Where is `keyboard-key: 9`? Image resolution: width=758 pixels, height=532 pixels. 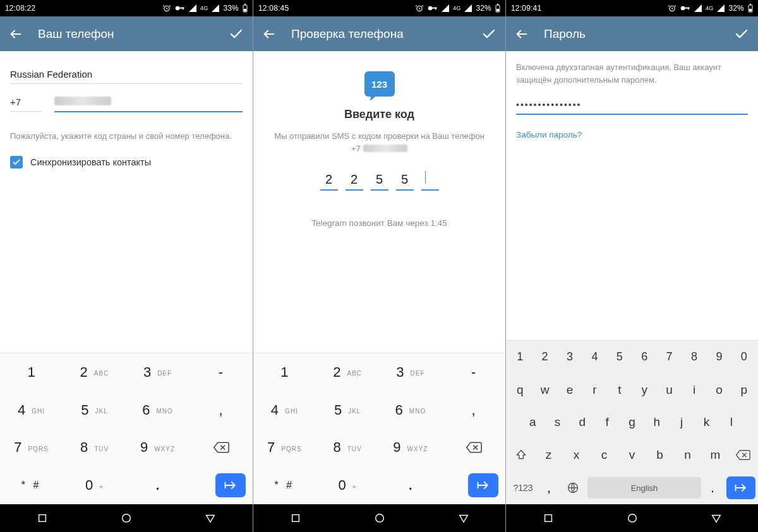 keyboard-key: 9 is located at coordinates (719, 357).